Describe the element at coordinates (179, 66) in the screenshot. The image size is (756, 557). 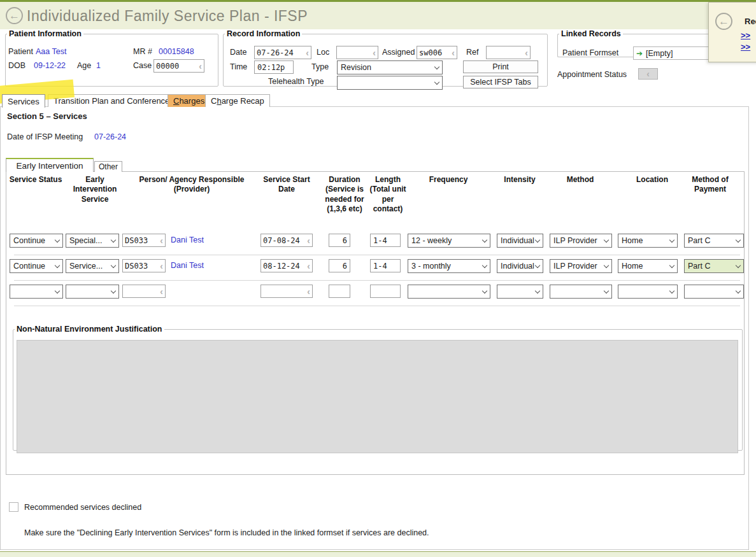
I see `case-field: 00000 ‹` at that location.